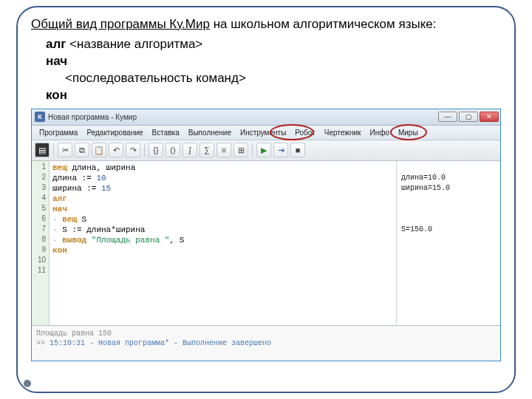 This screenshot has width=532, height=399. What do you see at coordinates (82, 150) in the screenshot?
I see `copy-button: ⧉` at bounding box center [82, 150].